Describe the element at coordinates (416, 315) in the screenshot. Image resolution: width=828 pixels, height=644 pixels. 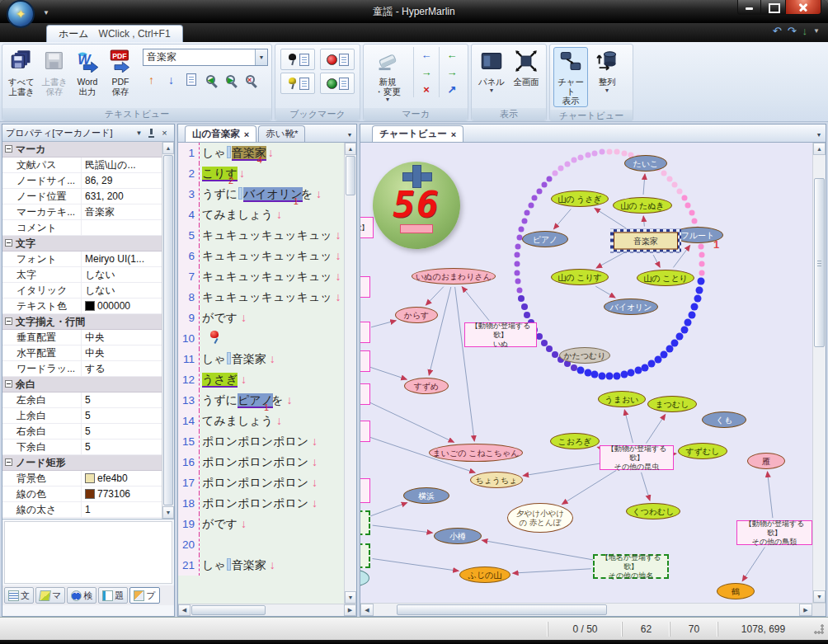
I see `chart-node-karasu: からす` at that location.